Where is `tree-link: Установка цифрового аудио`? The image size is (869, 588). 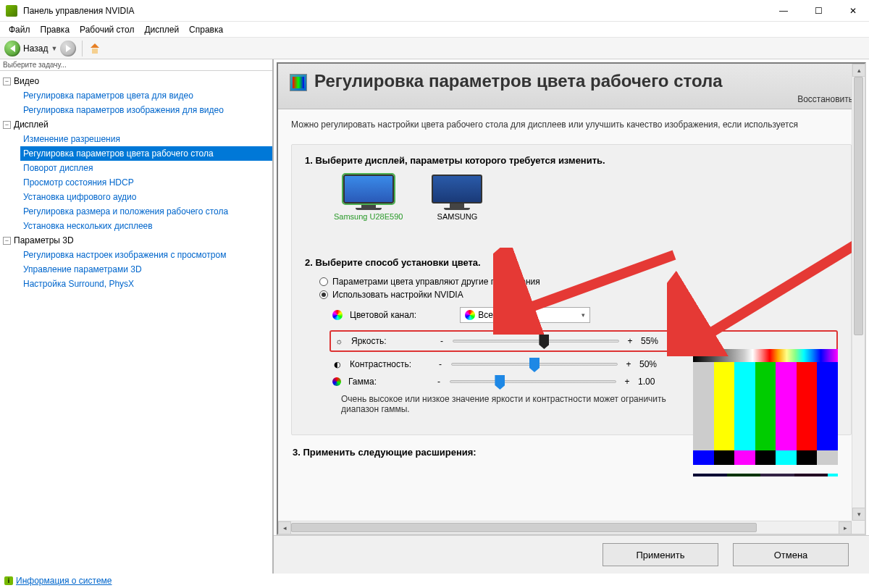 tree-link: Установка цифрового аудио is located at coordinates (146, 197).